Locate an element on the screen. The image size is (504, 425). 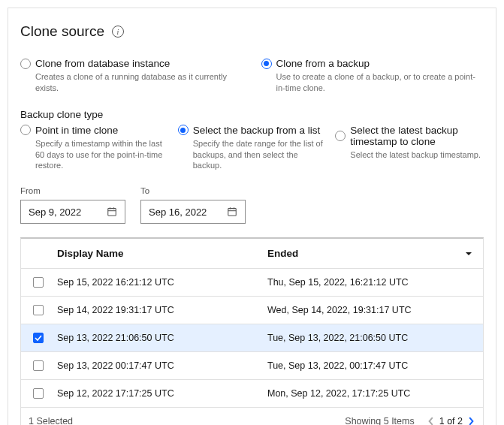
chevron-right-icon is located at coordinates (471, 420).